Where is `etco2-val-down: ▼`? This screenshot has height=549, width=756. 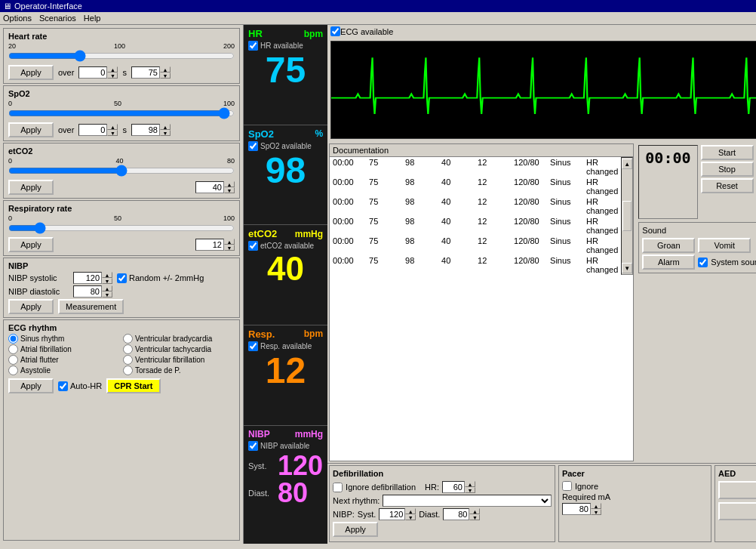
etco2-val-down: ▼ is located at coordinates (229, 190).